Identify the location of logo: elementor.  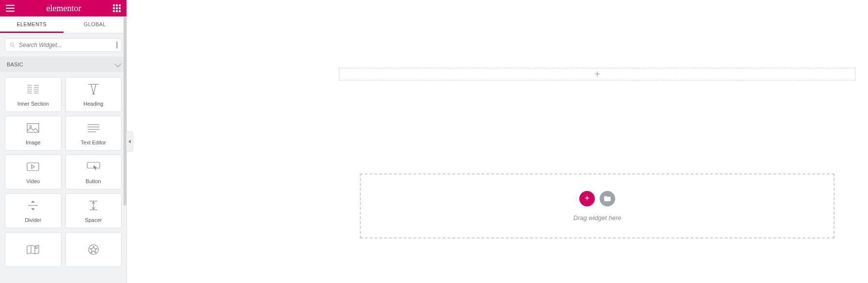
(64, 9).